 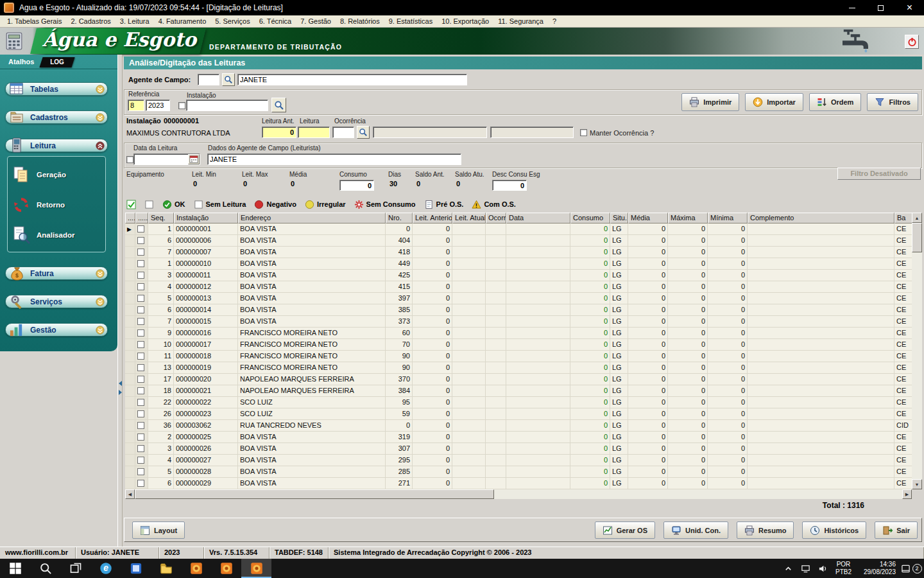 I want to click on sair-button: Sair, so click(x=896, y=530).